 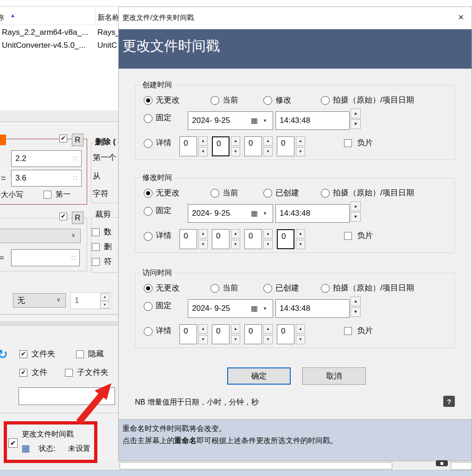 I want to click on column-header-newname: 新名称, so click(x=108, y=18).